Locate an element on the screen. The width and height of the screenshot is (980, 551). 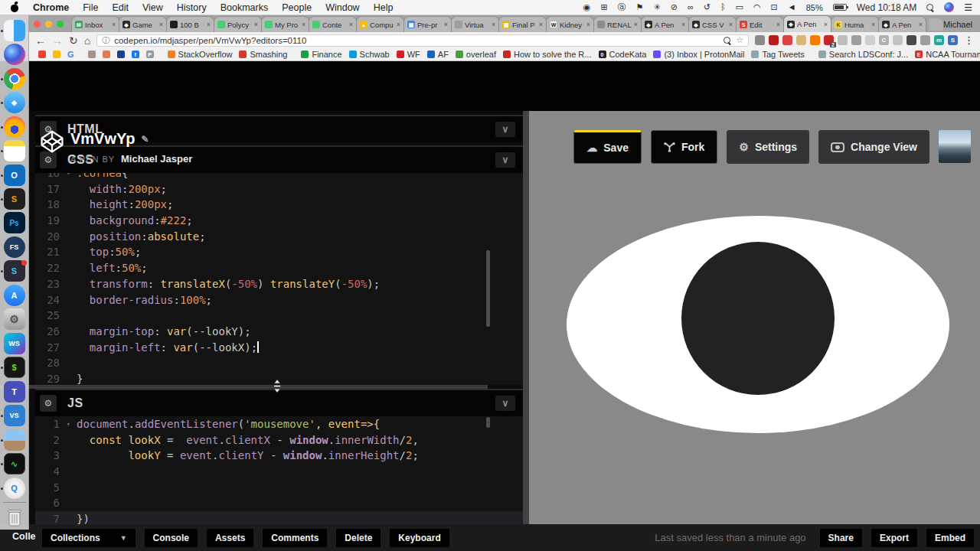
change-view-button: Change View is located at coordinates (874, 147).